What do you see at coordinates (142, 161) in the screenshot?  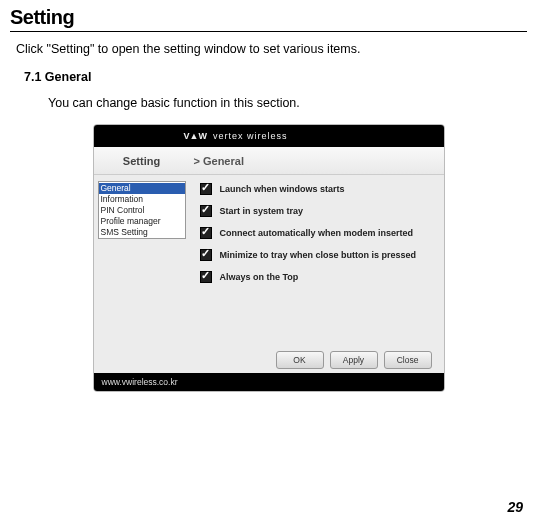 I see `header-setting-label: Setting` at bounding box center [142, 161].